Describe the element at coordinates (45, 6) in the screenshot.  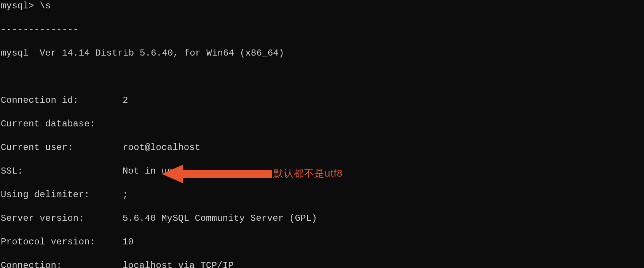
I see `command: \s` at that location.